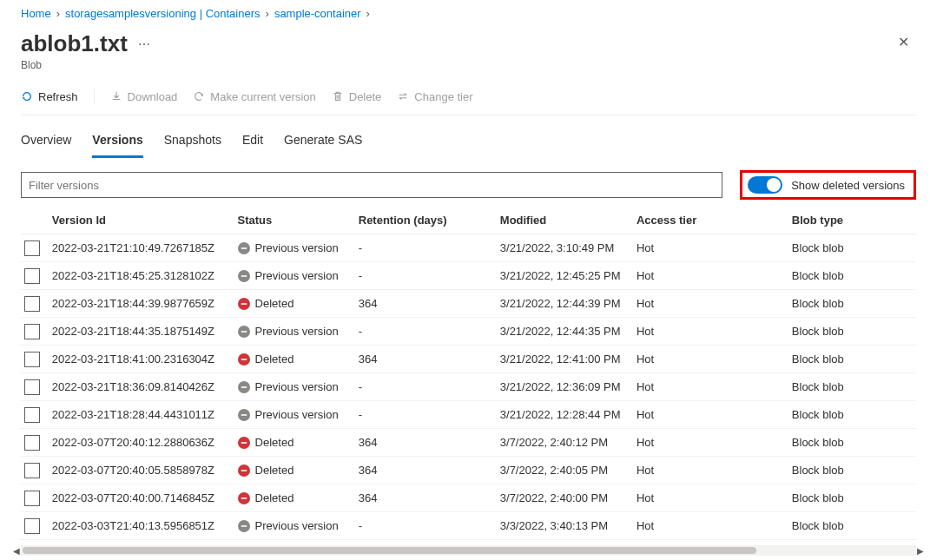 The width and height of the screenshot is (930, 560). What do you see at coordinates (828, 185) in the screenshot?
I see `show-deleted-toggle-container: Show deleted versions` at bounding box center [828, 185].